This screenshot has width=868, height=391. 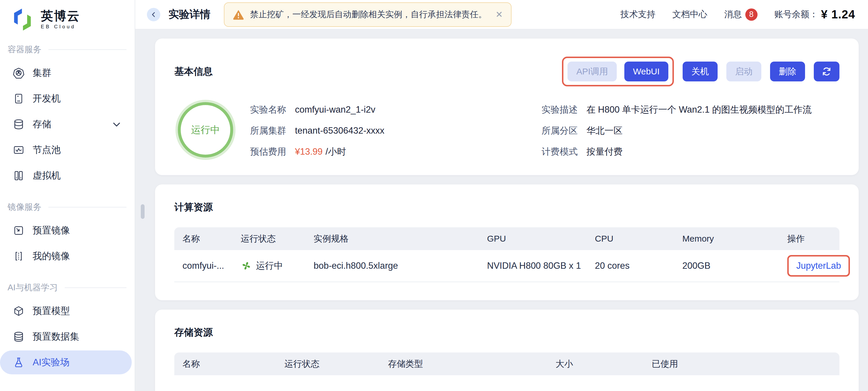 I want to click on refresh-button, so click(x=827, y=72).